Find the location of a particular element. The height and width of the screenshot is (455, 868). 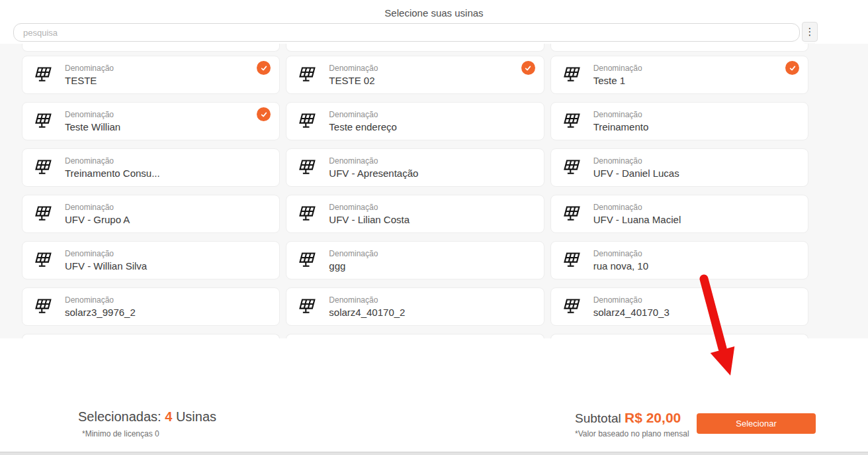

usina-card: Denominação solarz4_40170_3 is located at coordinates (679, 307).